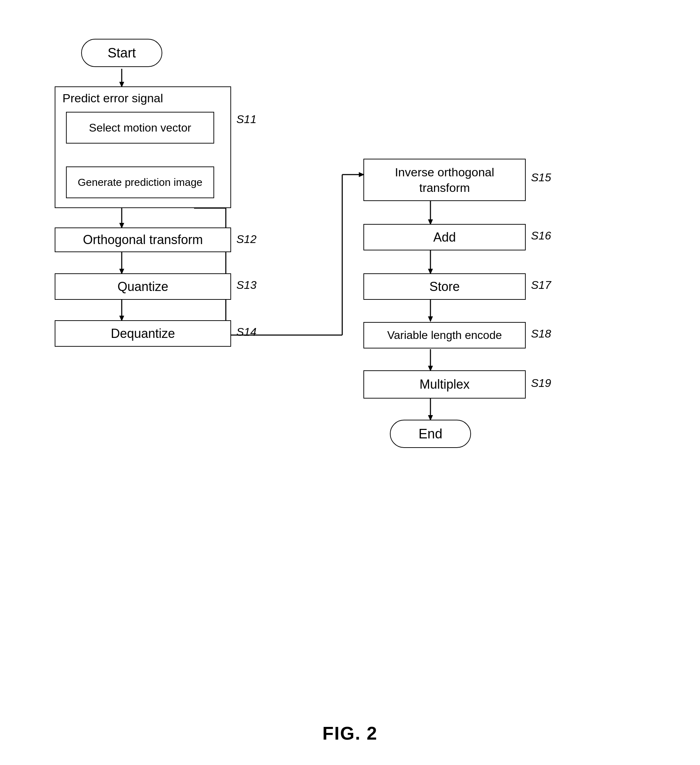  Describe the element at coordinates (445, 180) in the screenshot. I see `inverse-ortho-label: Inverse orthogonal transform` at that location.